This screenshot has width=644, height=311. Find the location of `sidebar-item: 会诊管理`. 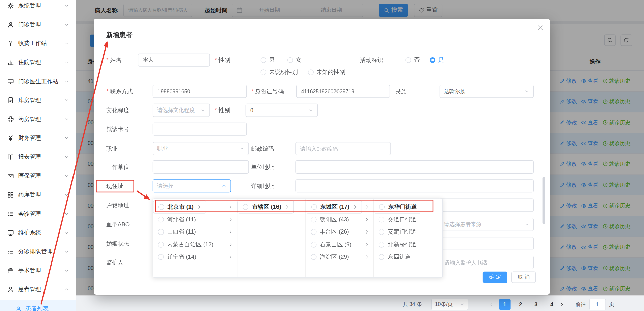

sidebar-item: 会诊管理 is located at coordinates (38, 214).